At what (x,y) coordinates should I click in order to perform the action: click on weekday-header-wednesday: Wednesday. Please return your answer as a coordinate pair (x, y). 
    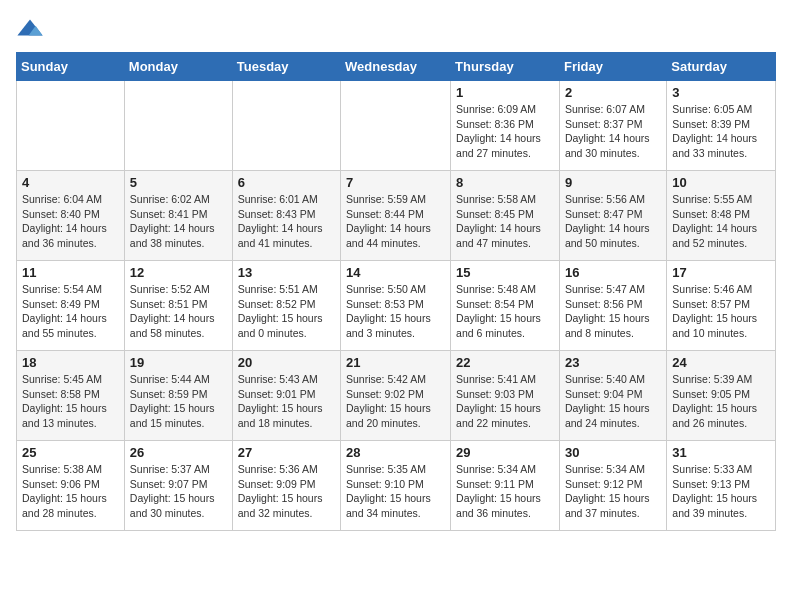
    Looking at the image, I should click on (396, 67).